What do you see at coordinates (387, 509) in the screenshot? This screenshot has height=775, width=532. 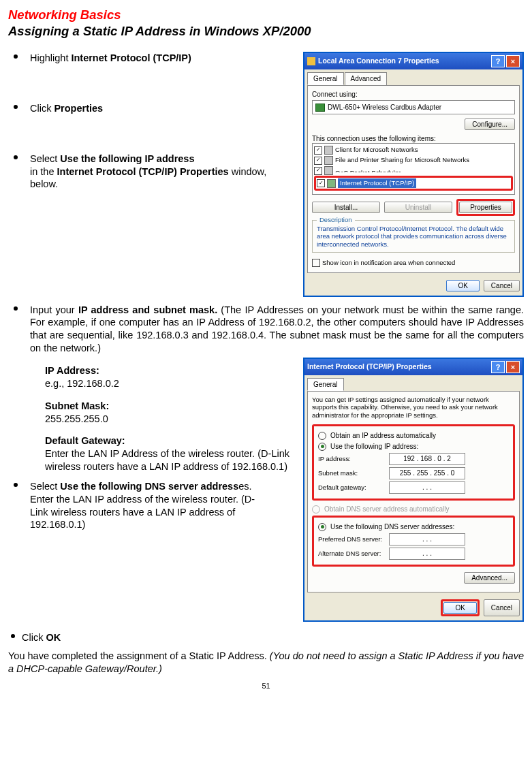 I see `label-obtain-dns: Obtain DNS server address automatically` at bounding box center [387, 509].